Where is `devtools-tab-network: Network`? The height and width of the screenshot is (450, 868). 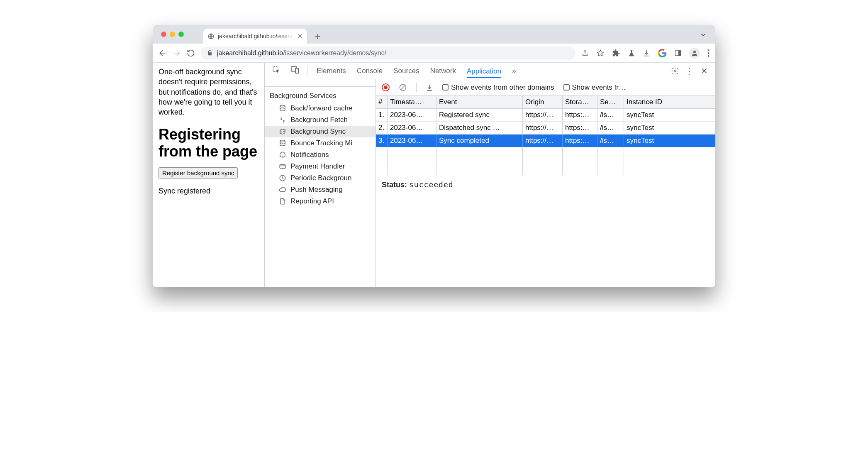 devtools-tab-network: Network is located at coordinates (443, 71).